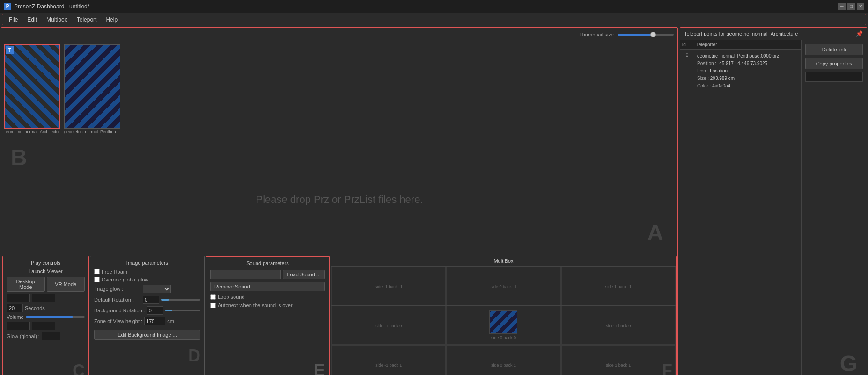  What do you see at coordinates (255, 305) in the screenshot?
I see `autonext-label: Autonext when the sound is over` at bounding box center [255, 305].